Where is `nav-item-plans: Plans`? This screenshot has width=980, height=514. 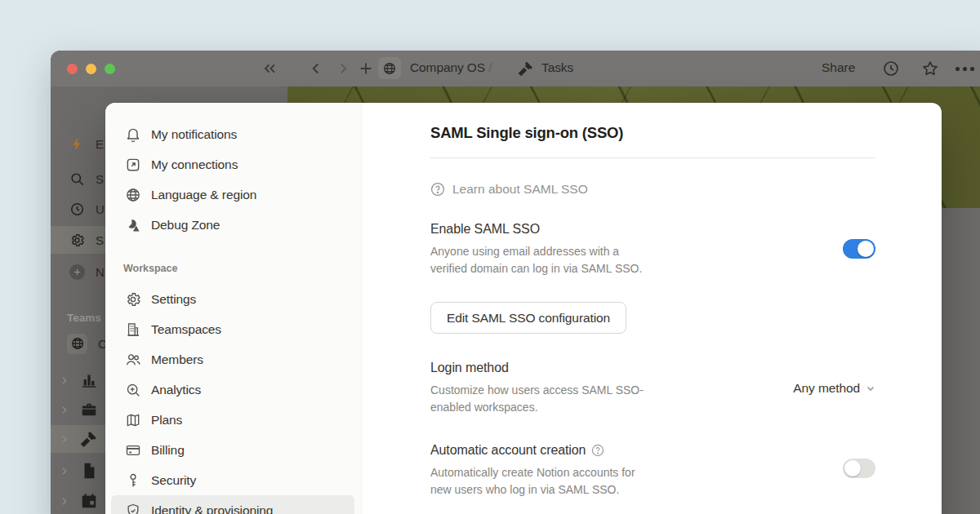 nav-item-plans: Plans is located at coordinates (233, 419).